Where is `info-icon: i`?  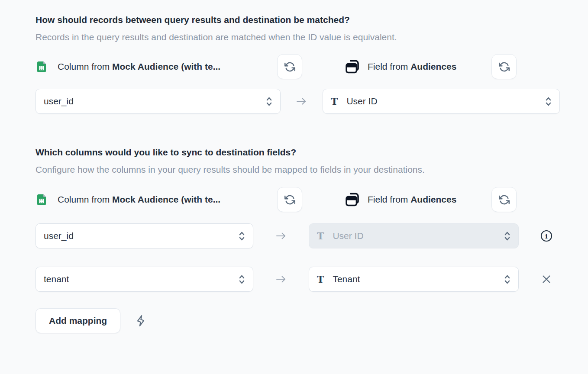
info-icon: i is located at coordinates (546, 236).